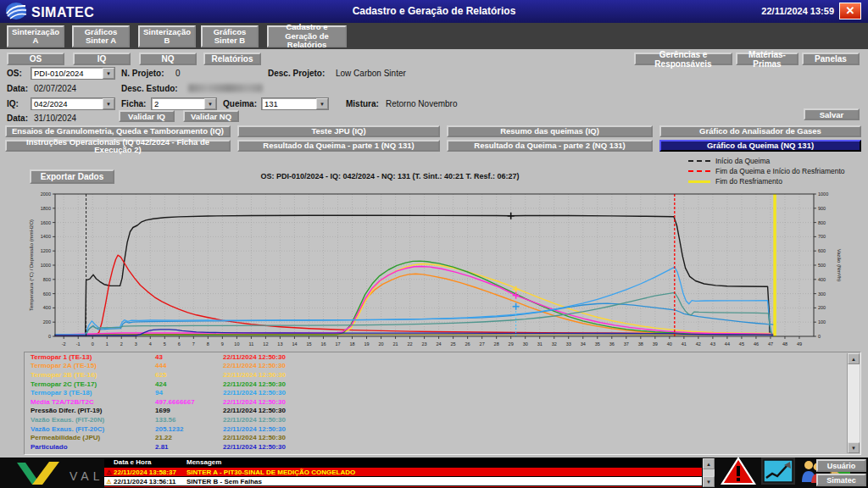 The height and width of the screenshot is (488, 868). Describe the element at coordinates (839, 266) in the screenshot. I see `svg-text: Vazão (Nm³/h)` at that location.